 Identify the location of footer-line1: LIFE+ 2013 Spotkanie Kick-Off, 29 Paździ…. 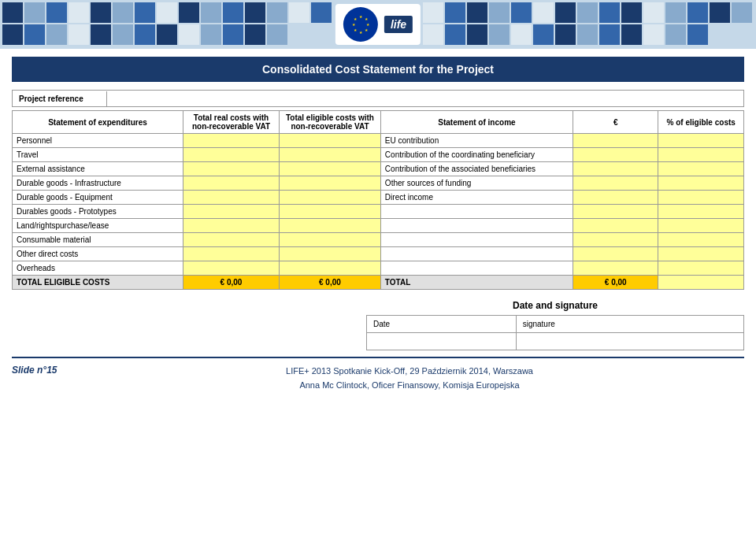
(410, 372).